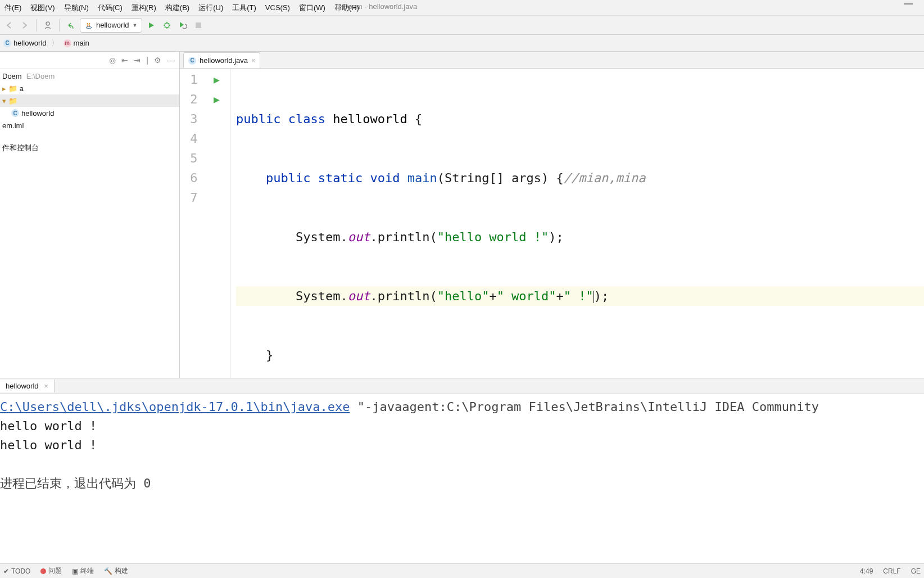  What do you see at coordinates (76, 8) in the screenshot?
I see `menu-navigate: 导航(N)` at bounding box center [76, 8].